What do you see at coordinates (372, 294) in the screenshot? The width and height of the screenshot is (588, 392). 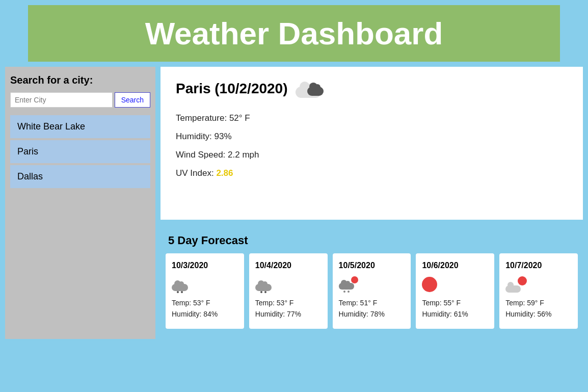 I see `forecast-cards: 10/3/2020 Temp: 53° F Humidity: 84% 10/4…` at bounding box center [372, 294].